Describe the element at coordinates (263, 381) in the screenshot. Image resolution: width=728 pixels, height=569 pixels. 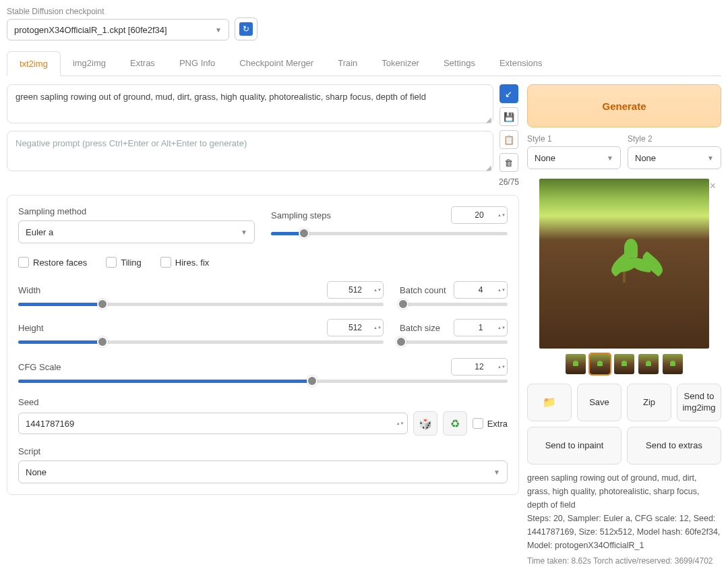
I see `cfg-slider` at that location.